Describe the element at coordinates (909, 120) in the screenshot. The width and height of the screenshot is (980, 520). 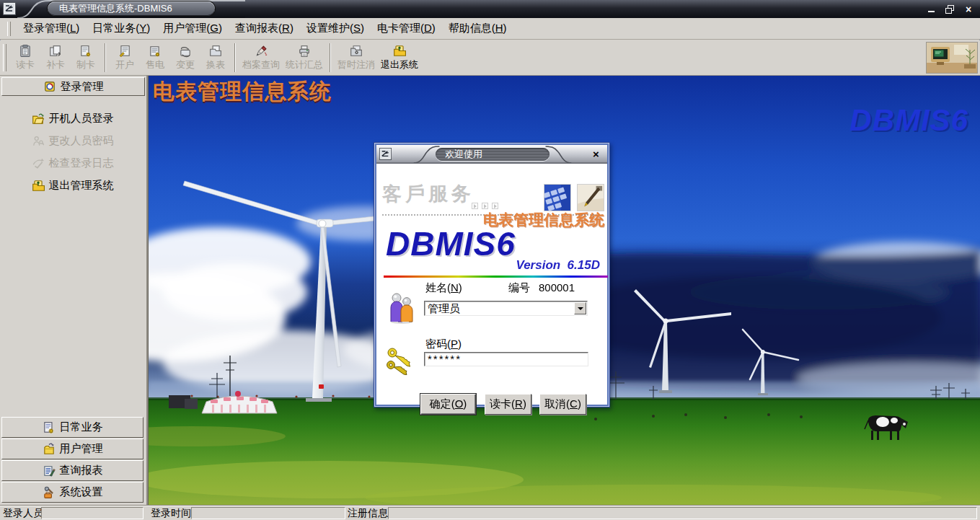
I see `main-watermark: DBMIS6` at that location.